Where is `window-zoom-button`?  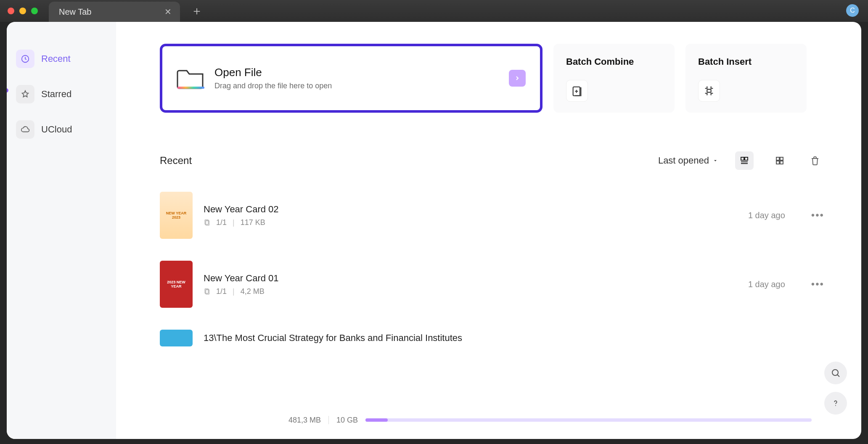
window-zoom-button is located at coordinates (34, 11).